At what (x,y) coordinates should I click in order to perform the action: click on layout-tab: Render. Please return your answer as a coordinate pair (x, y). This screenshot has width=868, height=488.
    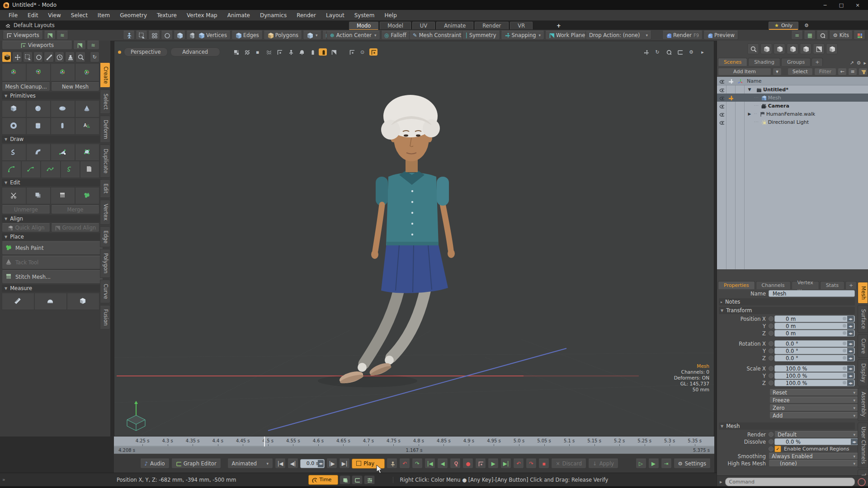
    Looking at the image, I should click on (492, 25).